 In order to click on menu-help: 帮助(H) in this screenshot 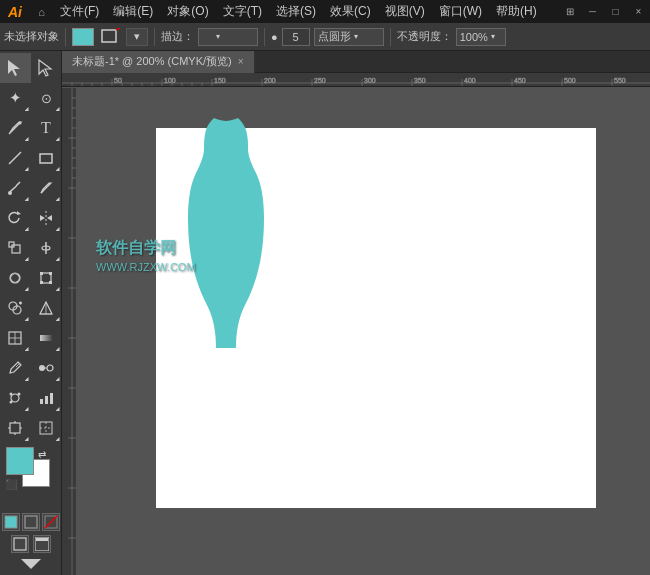, I will do `click(516, 12)`.